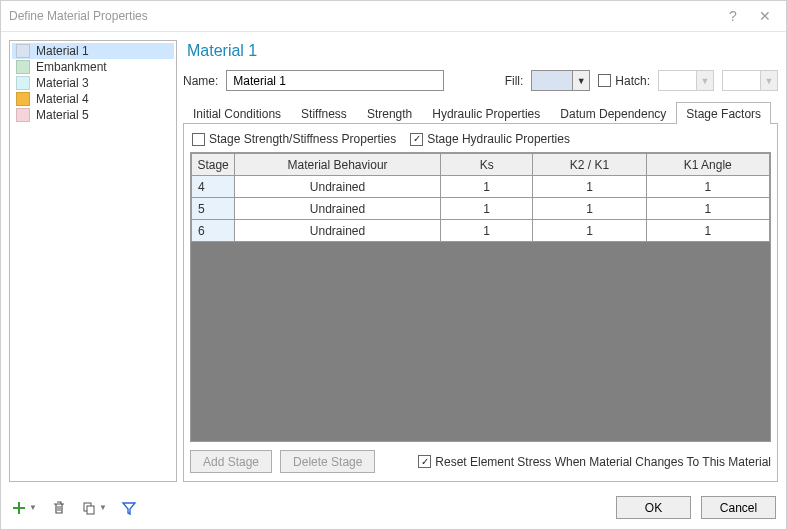 This screenshot has height=530, width=787. Describe the element at coordinates (394, 510) in the screenshot. I see `footer: ▼ ▼ OK Cance` at that location.